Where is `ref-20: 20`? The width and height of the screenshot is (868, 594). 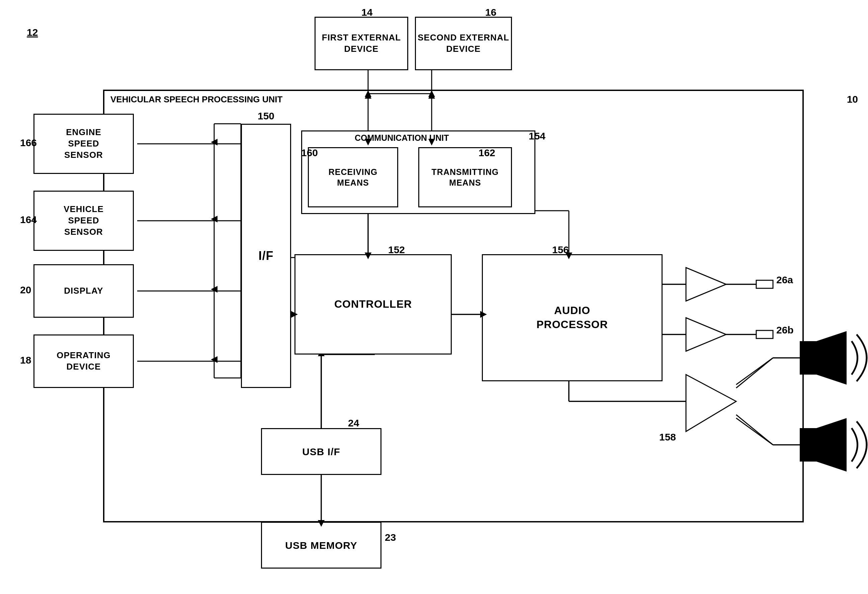 ref-20: 20 is located at coordinates (25, 290).